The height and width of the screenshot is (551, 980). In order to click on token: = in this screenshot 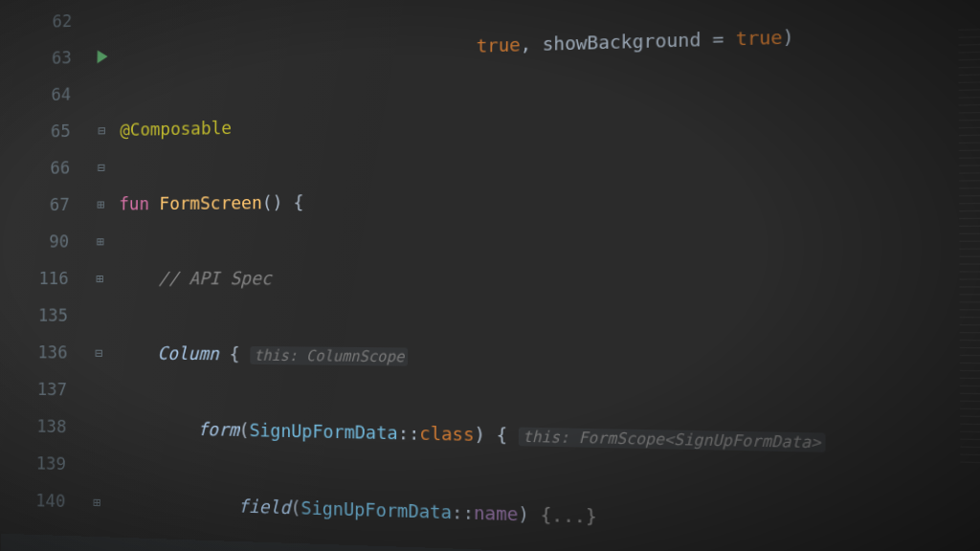, I will do `click(718, 39)`.